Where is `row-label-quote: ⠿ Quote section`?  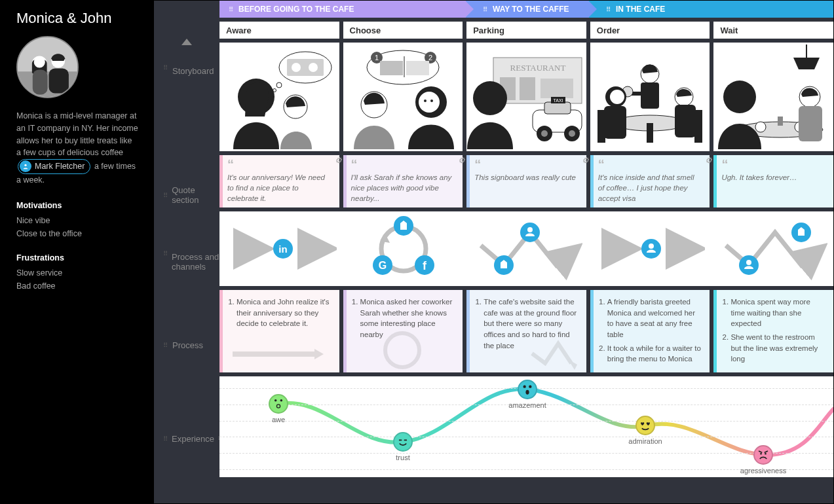 row-label-quote: ⠿ Quote section is located at coordinates (187, 195).